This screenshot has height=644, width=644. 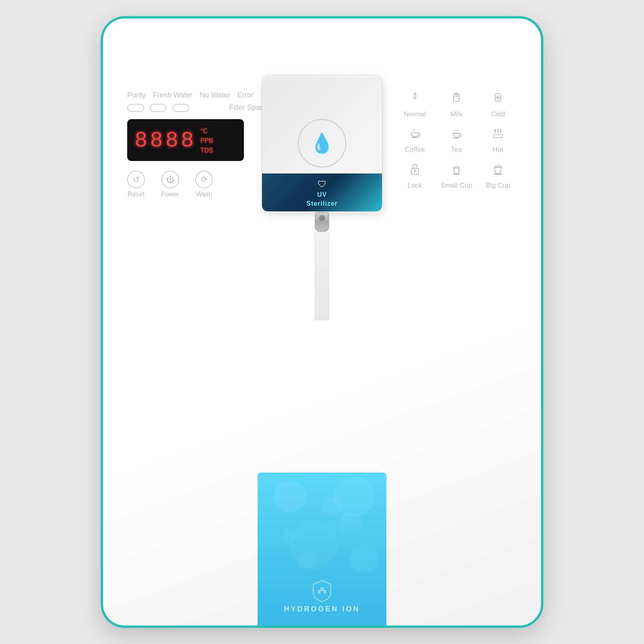 I want to click on mode-lock-button: Lock, so click(x=415, y=176).